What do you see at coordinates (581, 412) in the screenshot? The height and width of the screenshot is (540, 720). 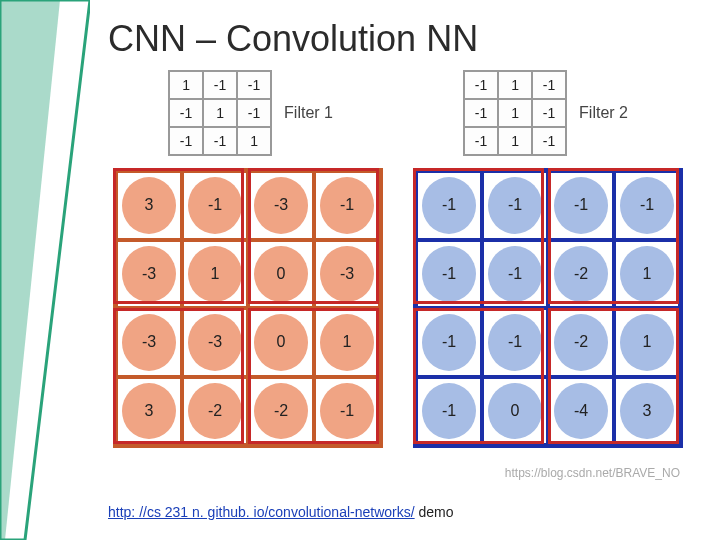 I see `grid-cell: -4` at bounding box center [581, 412].